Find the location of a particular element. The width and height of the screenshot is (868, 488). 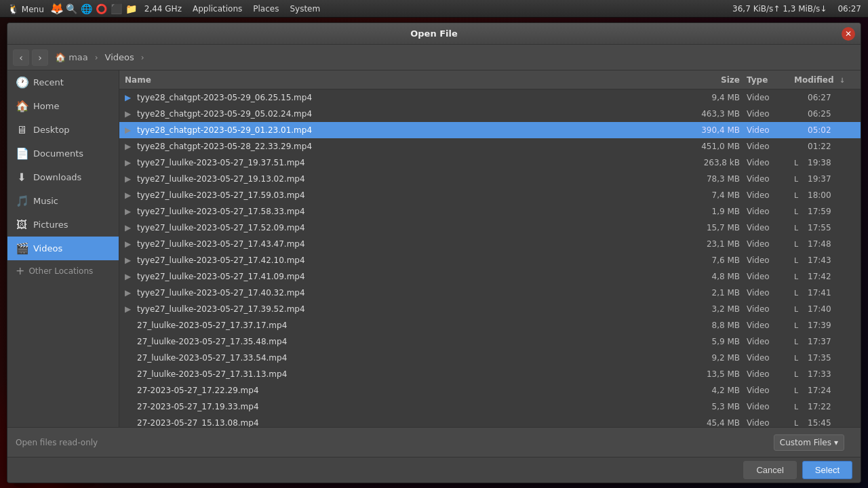

dialog-toolbar: ‹ › 🏠 maa › Videos › is located at coordinates (434, 58).